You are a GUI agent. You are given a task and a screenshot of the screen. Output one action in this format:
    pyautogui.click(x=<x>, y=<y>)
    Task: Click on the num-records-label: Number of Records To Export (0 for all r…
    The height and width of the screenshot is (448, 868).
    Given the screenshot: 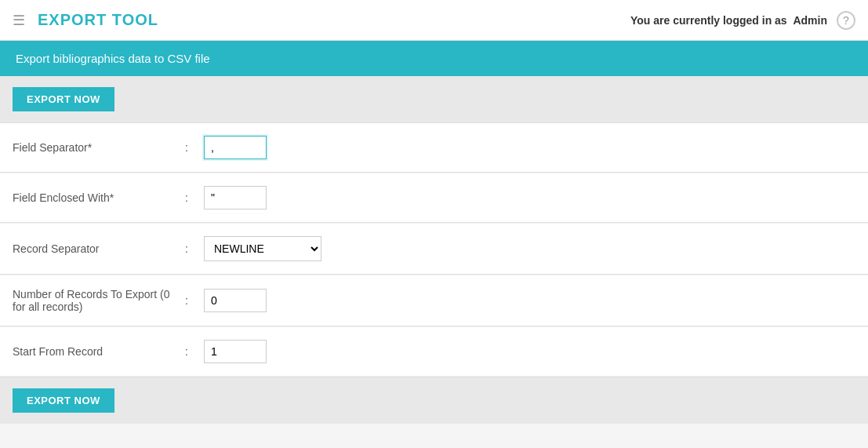 What is the action you would take?
    pyautogui.click(x=99, y=300)
    